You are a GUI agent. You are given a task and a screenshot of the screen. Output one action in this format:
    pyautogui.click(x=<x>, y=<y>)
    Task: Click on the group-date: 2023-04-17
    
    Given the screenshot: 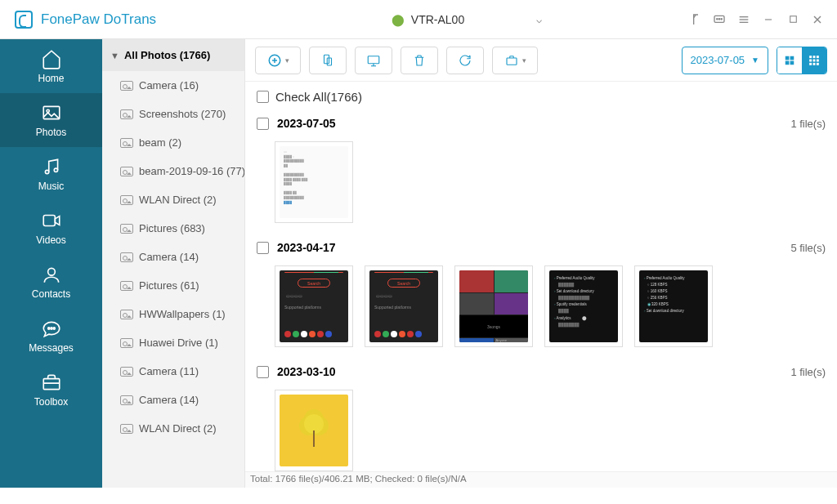 What is the action you would take?
    pyautogui.click(x=307, y=248)
    